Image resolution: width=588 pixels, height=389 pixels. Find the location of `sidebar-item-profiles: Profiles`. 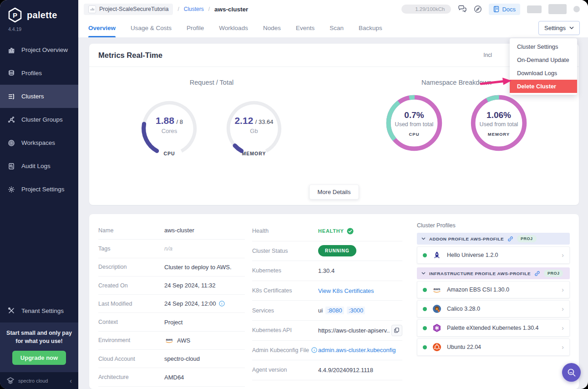

sidebar-item-profiles: Profiles is located at coordinates (39, 73).